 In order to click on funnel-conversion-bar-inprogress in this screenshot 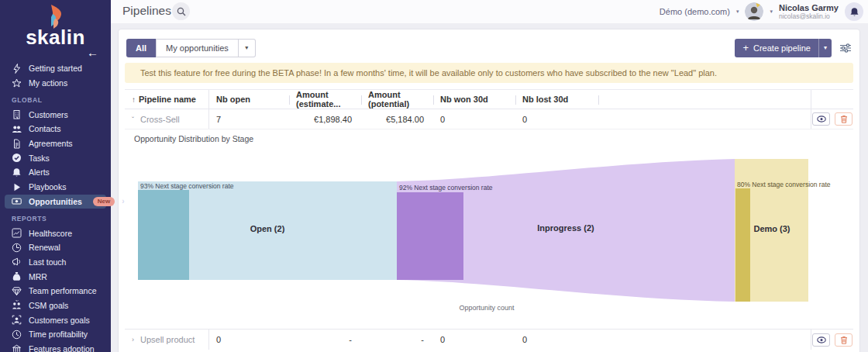, I will do `click(430, 236)`.